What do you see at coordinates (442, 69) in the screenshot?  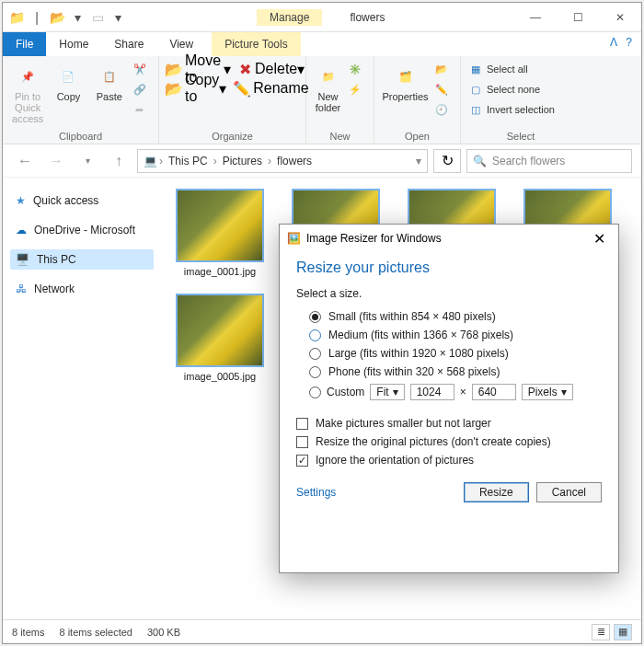 I see `open-icon: 📂` at bounding box center [442, 69].